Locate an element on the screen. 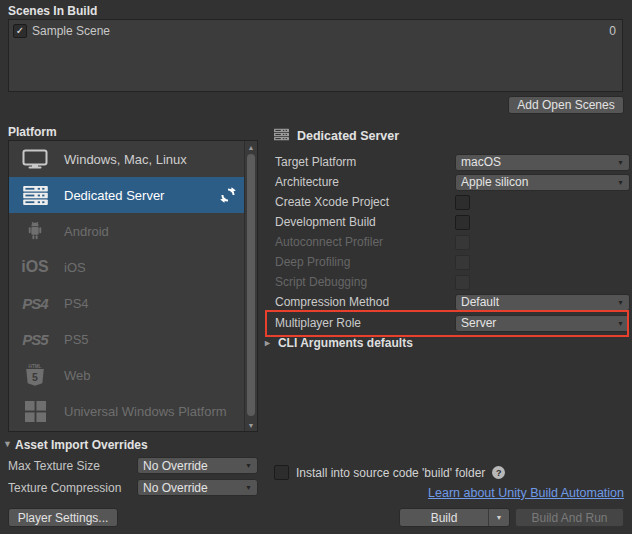 Image resolution: width=632 pixels, height=534 pixels. cli-arguments-foldout: ► CLI Arguments defaults is located at coordinates (338, 343).